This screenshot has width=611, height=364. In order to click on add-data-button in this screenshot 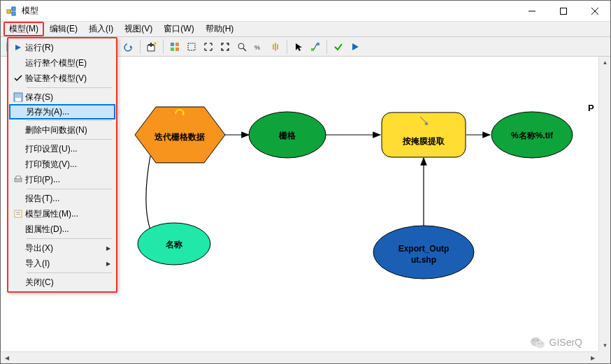, I will do `click(152, 47)`.